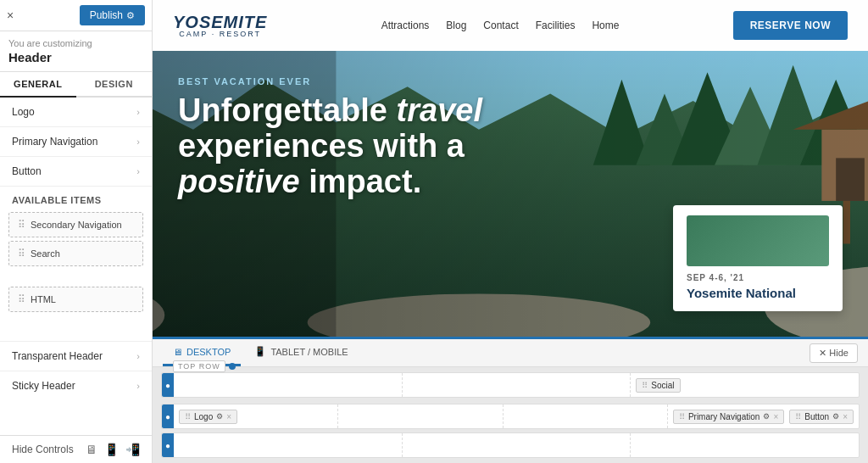 The image size is (868, 463). What do you see at coordinates (76, 254) in the screenshot?
I see `drag-item-search: ⠿ Search` at bounding box center [76, 254].